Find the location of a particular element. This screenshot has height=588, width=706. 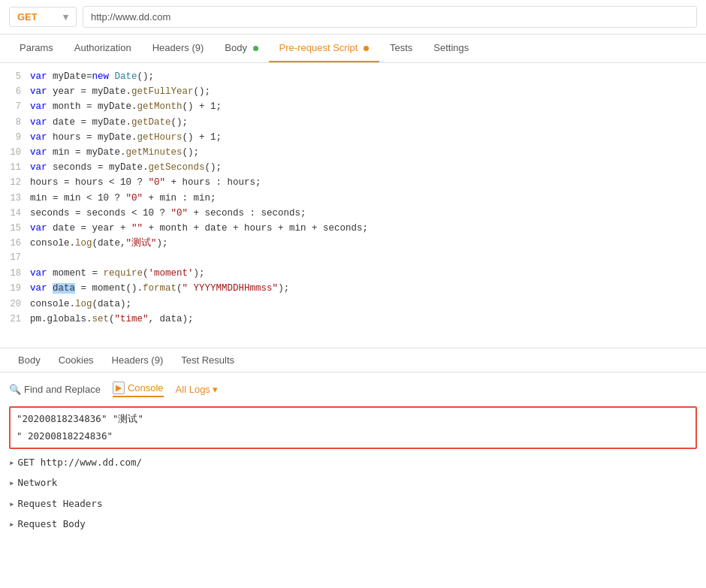

tab-headers-response: Headers (9) is located at coordinates (138, 360).